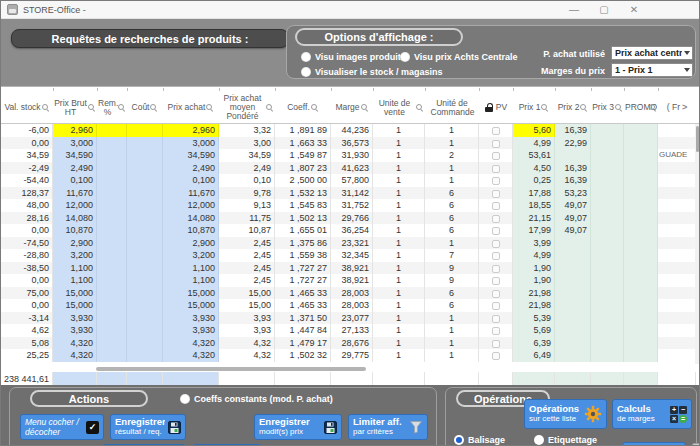  What do you see at coordinates (654, 444) in the screenshot?
I see `cut-off-button` at bounding box center [654, 444].